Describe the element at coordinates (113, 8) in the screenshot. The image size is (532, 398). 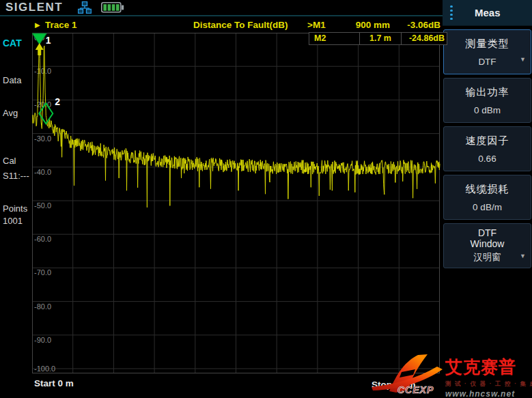
I see `battery-icon` at that location.